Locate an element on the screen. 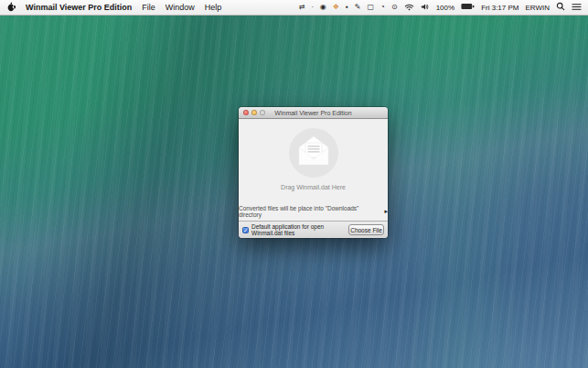  open-envelope-icon is located at coordinates (314, 153).